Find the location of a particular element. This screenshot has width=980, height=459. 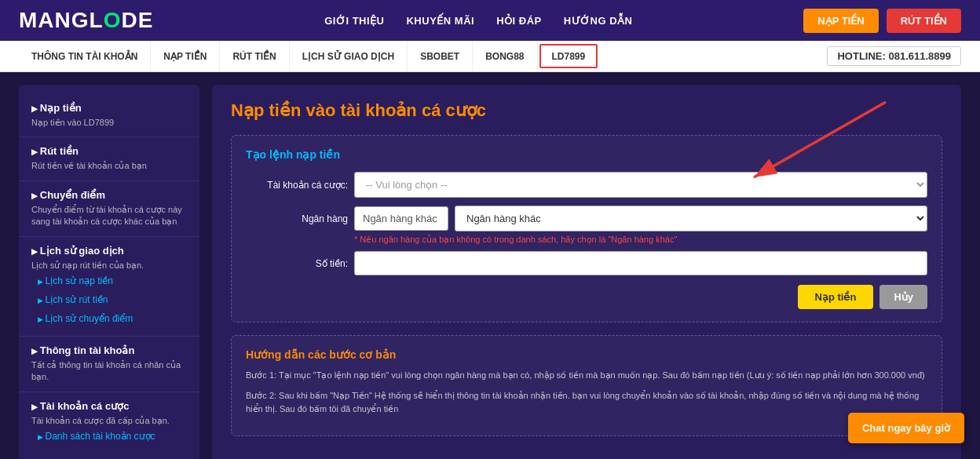

ngan-hang-label: Ngân hàng is located at coordinates (297, 219).